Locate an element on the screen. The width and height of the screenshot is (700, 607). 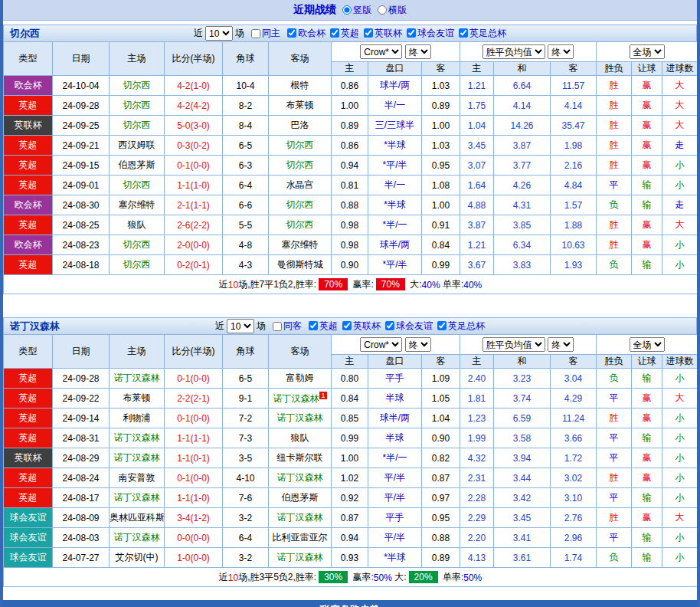
handicap-cell: 平手 is located at coordinates (395, 379).